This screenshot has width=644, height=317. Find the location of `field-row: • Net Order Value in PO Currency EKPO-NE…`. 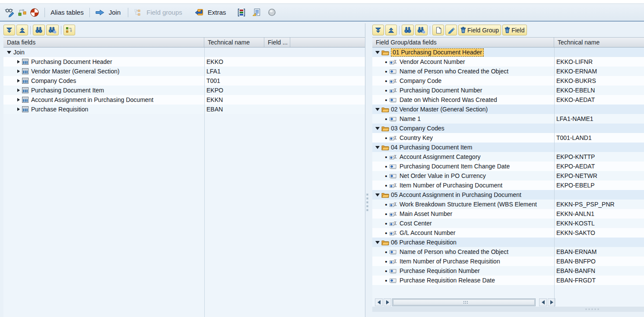

field-row: • Net Order Value in PO Currency EKPO-NE… is located at coordinates (508, 176).